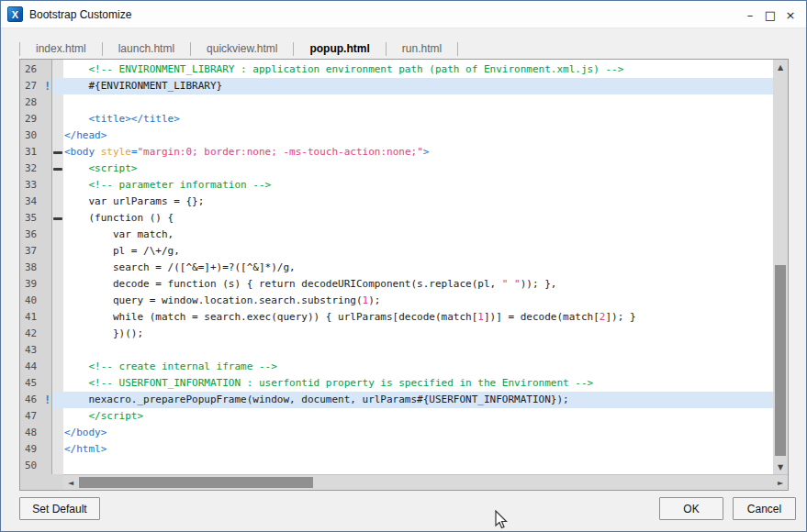  What do you see at coordinates (419, 119) in the screenshot?
I see `code-text: <title></title>` at bounding box center [419, 119].